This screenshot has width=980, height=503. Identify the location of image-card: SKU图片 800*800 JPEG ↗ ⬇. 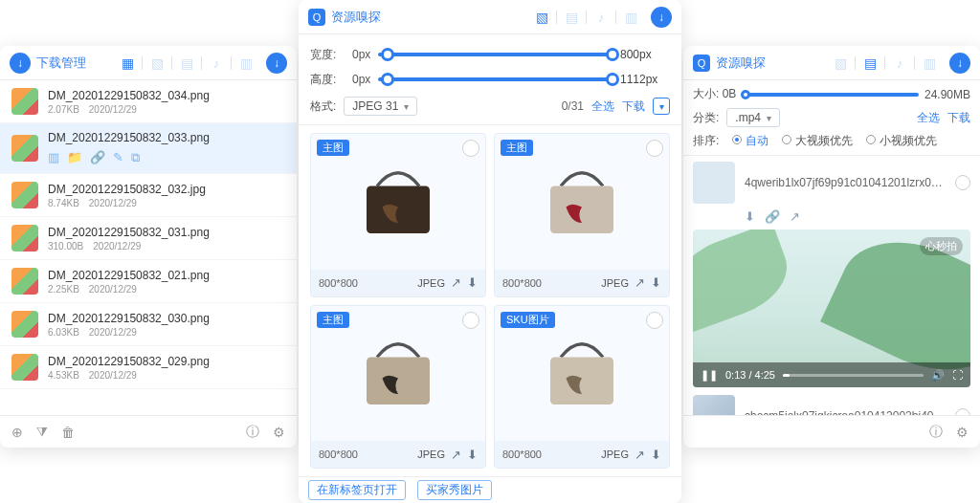
(582, 387).